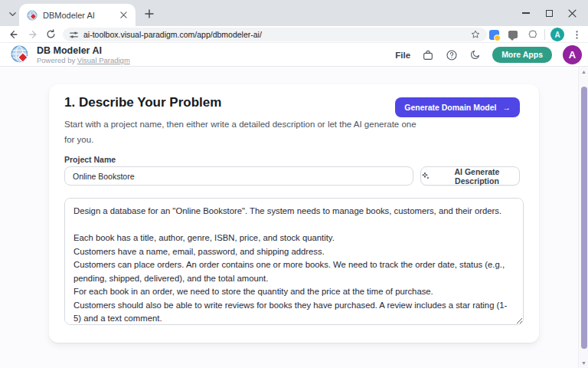  What do you see at coordinates (535, 34) in the screenshot?
I see `toolbar-extensions: A` at bounding box center [535, 34].